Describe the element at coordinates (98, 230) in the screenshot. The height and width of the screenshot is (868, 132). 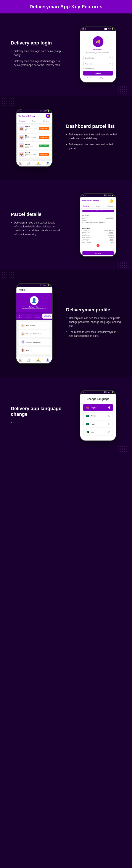
I see `tracking-row: Tracking Id INV-123456789` at that location.